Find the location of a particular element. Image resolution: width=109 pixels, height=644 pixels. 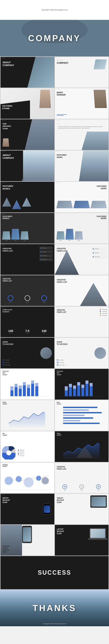

slide-android: COMPANY ANDROIDPHONEMOCKUPSLIDE is located at coordinates (27, 540).